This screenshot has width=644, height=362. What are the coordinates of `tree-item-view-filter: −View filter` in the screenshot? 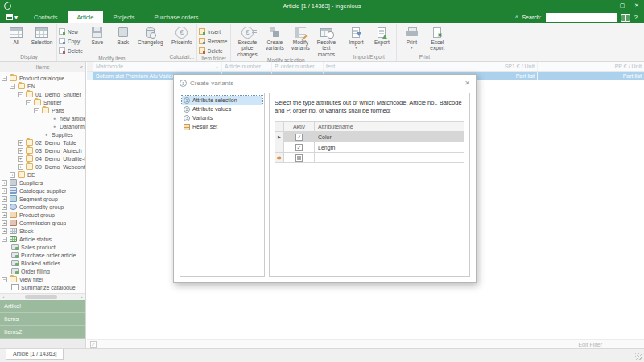 It's located at (43, 279).